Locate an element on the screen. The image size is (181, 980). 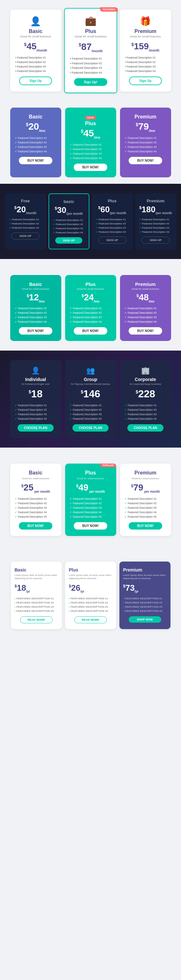
feature-s3-0-0: Featured Description #1 is located at coordinates (26, 219).